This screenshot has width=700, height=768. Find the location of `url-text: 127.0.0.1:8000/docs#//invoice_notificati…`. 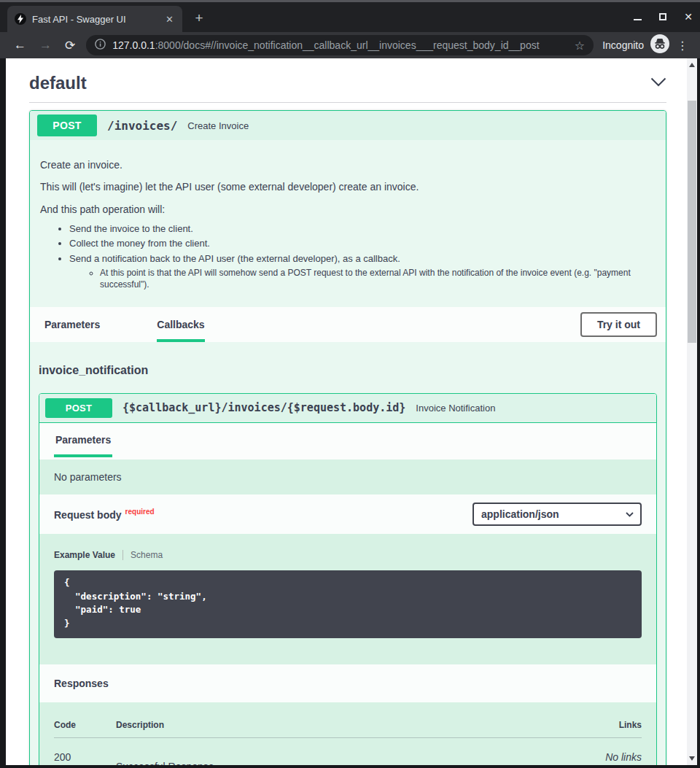

url-text: 127.0.0.1:8000/docs#//invoice_notificati… is located at coordinates (340, 45).